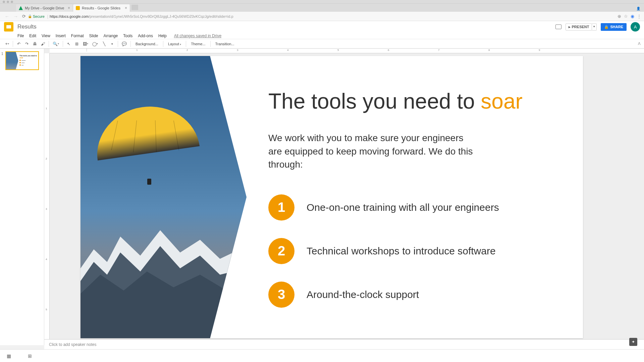 The height and width of the screenshot is (362, 644). What do you see at coordinates (21, 36) in the screenshot?
I see `menu-file: File` at bounding box center [21, 36].